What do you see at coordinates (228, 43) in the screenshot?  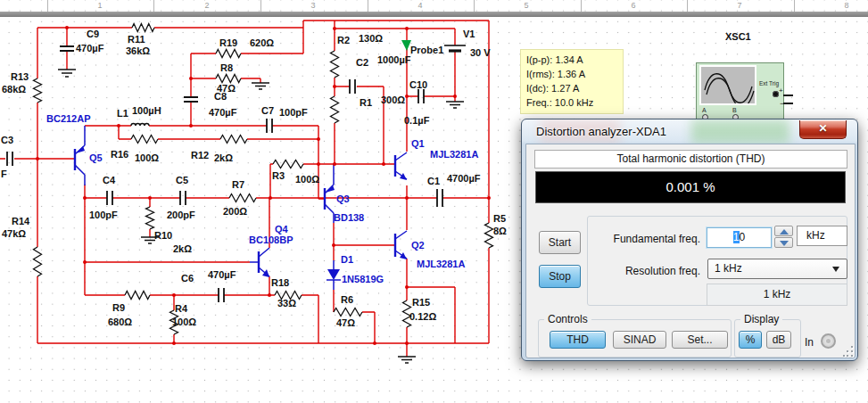 I see `component-label: R19` at bounding box center [228, 43].